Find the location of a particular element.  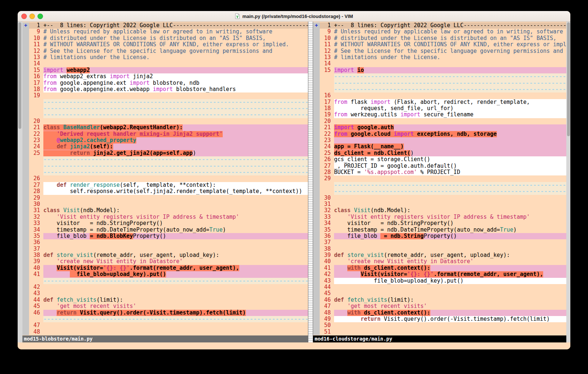

code-line: 46def fetch_visits(limit): is located at coordinates (440, 300).